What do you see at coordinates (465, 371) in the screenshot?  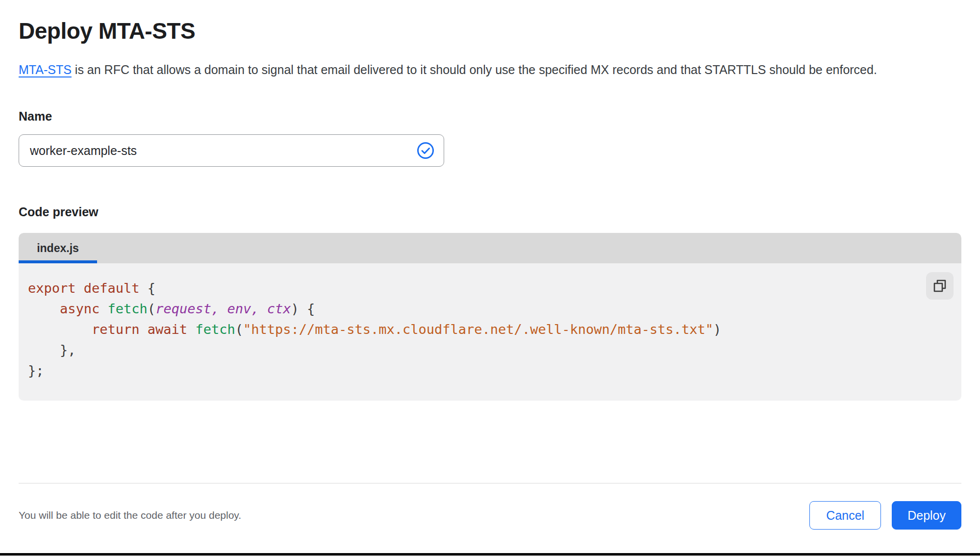 I see `code-line: };` at bounding box center [465, 371].